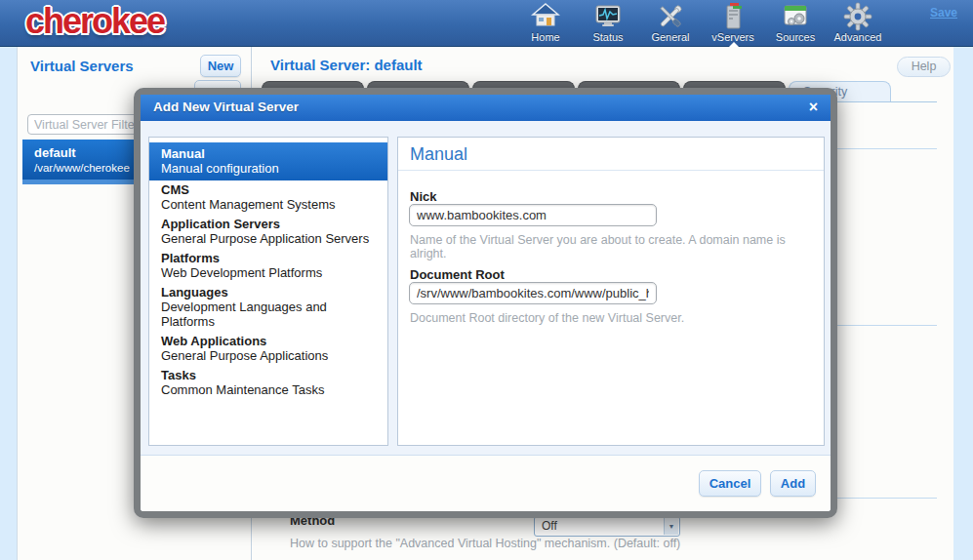 The height and width of the screenshot is (560, 973). Describe the element at coordinates (457, 275) in the screenshot. I see `document-root-label: Document Root` at that location.